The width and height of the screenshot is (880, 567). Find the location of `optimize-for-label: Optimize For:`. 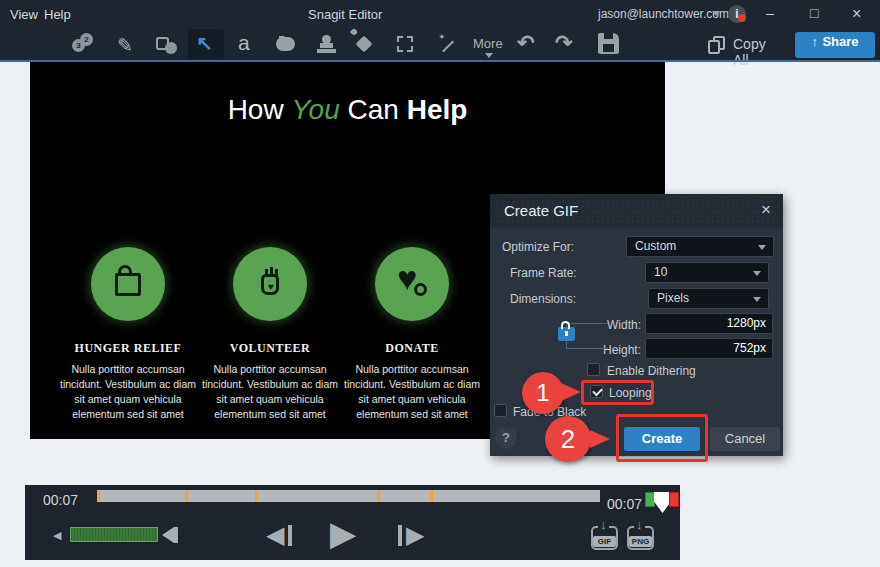

optimize-for-label: Optimize For: is located at coordinates (538, 247).